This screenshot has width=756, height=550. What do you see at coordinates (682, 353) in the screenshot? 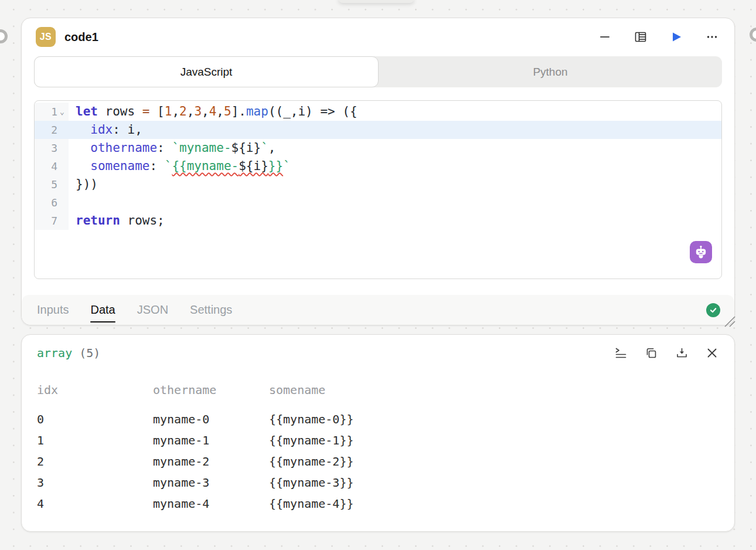
I see `download-button` at bounding box center [682, 353].